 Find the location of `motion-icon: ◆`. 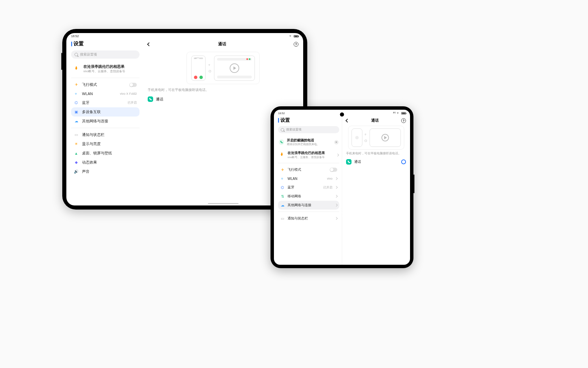

motion-icon: ◆ is located at coordinates (76, 163).